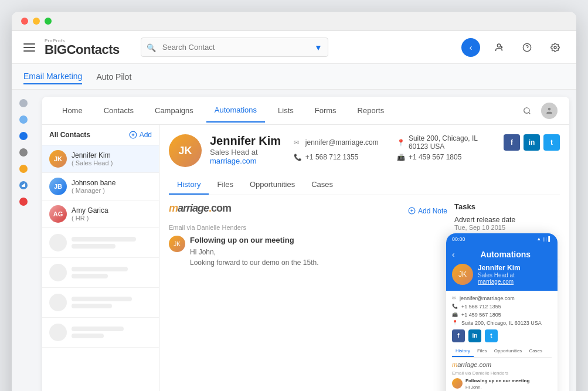 This screenshot has height=391, width=588. What do you see at coordinates (141, 135) in the screenshot?
I see `add-contact-button: Add` at bounding box center [141, 135].